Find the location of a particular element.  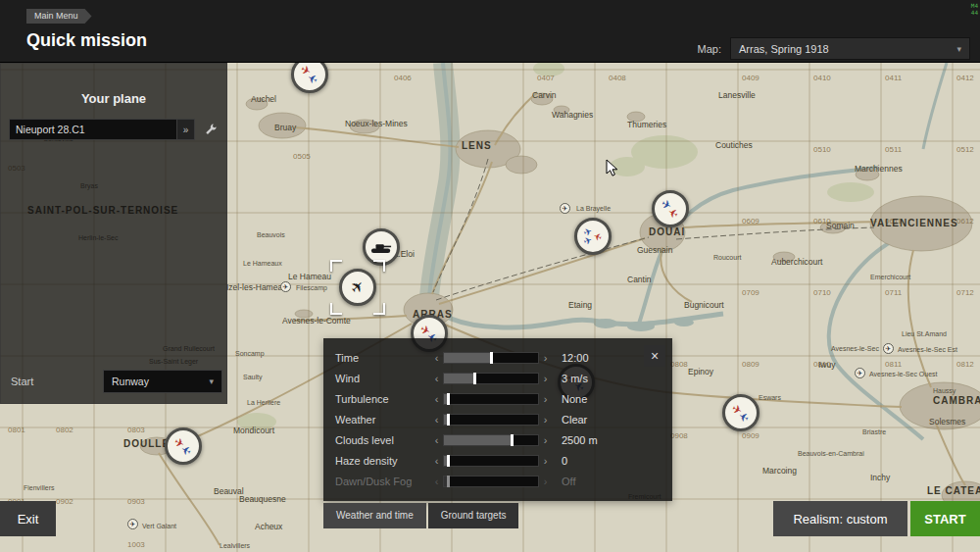

wrench-icon is located at coordinates (212, 129).